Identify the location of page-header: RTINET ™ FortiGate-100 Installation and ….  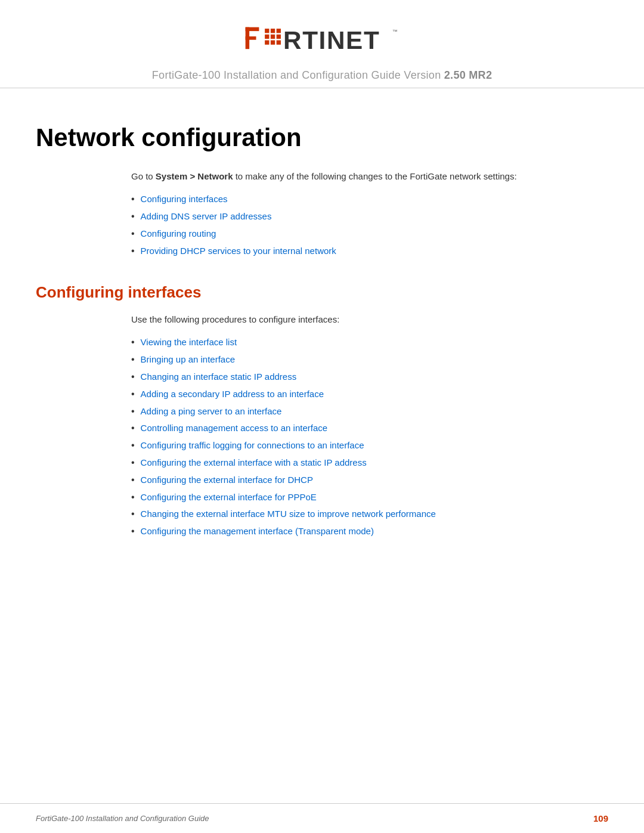
(322, 50).